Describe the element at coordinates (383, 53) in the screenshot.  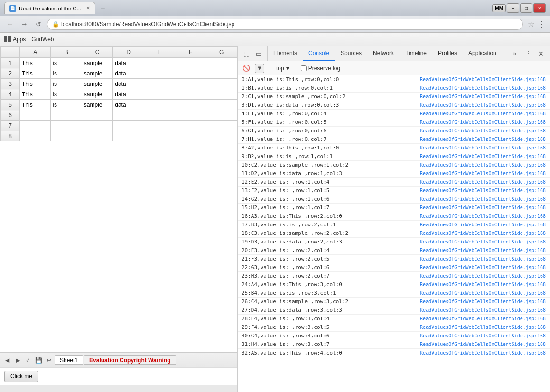
I see `tab-network: Network` at that location.